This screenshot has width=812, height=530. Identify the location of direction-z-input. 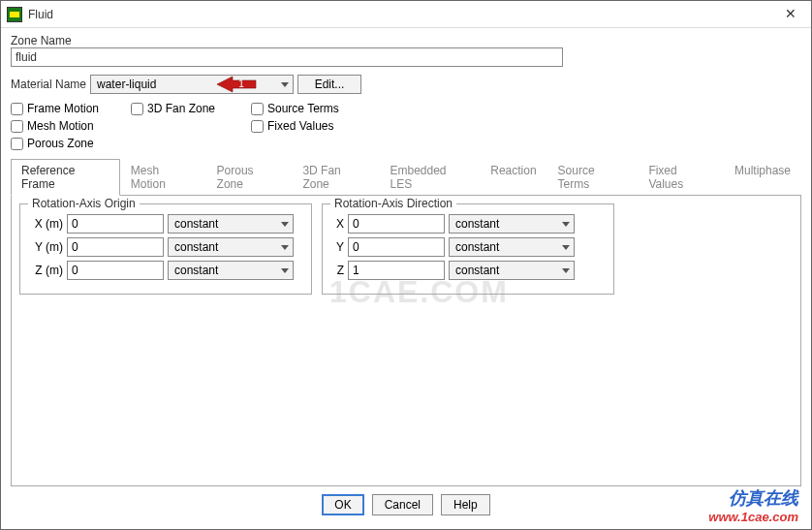
(396, 270).